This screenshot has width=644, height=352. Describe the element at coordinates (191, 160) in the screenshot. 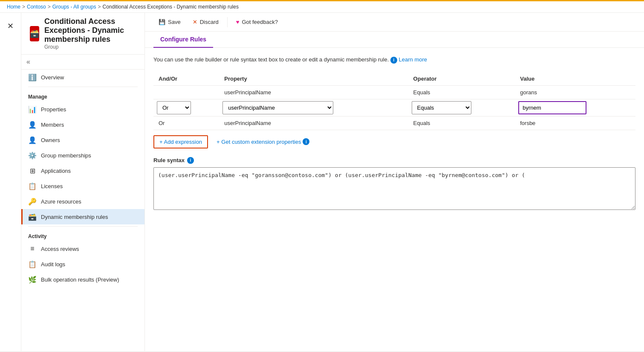

I see `rule-syntax-info-icon: i` at that location.